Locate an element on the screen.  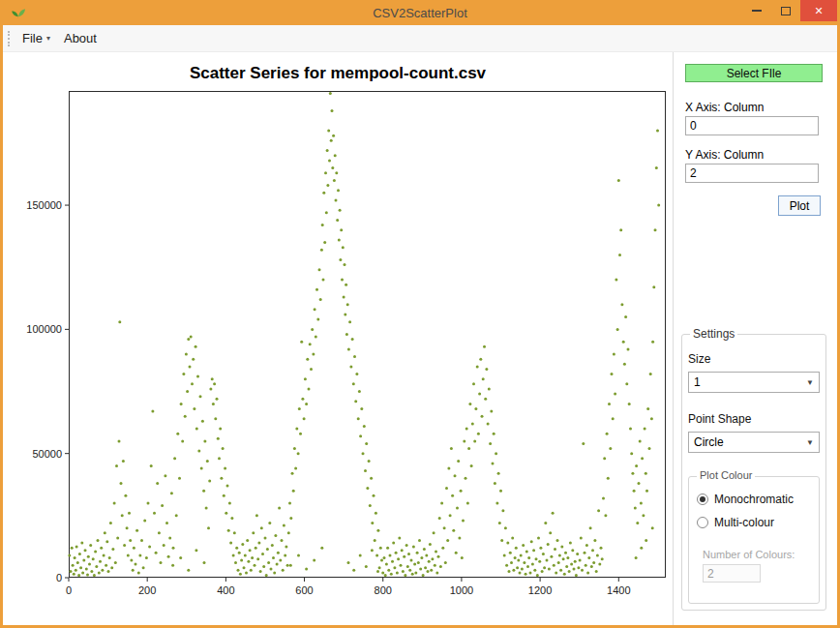
svg-text: 1000 is located at coordinates (462, 590).